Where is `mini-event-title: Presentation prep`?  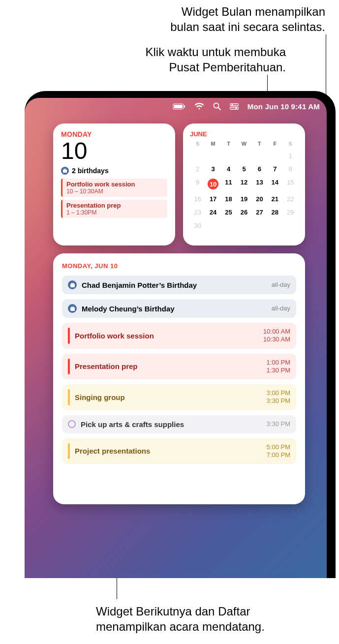 mini-event-title: Presentation prep is located at coordinates (115, 206).